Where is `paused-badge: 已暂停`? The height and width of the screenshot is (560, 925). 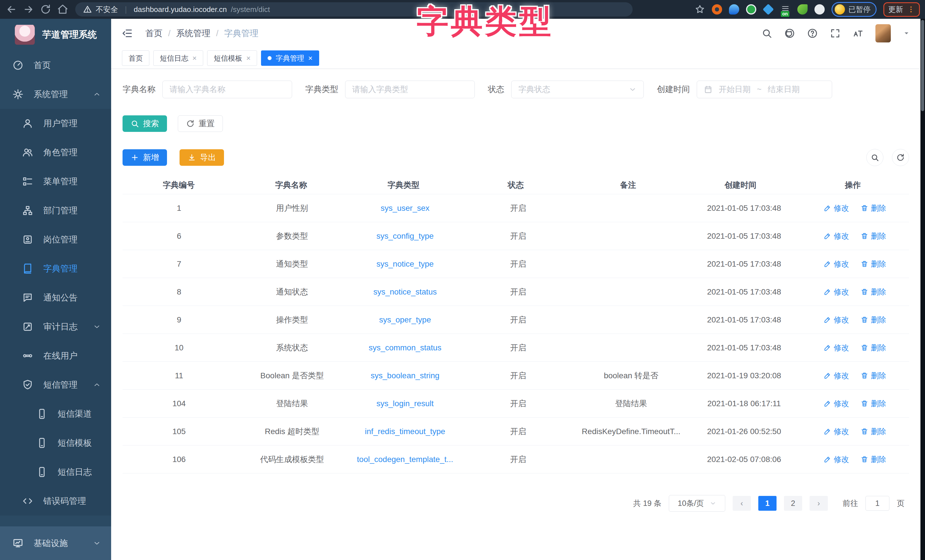 paused-badge: 已暂停 is located at coordinates (854, 9).